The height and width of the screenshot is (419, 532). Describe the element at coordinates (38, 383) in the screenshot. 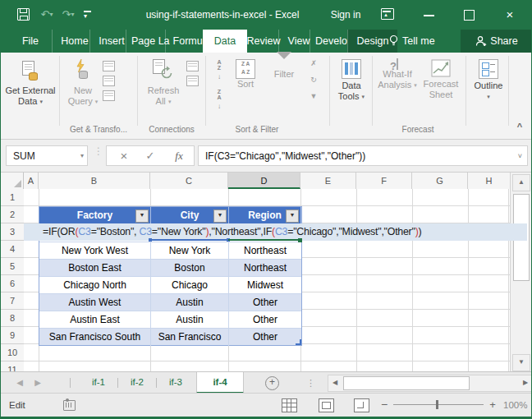

I see `sheet-nav-next-icon: ▶` at that location.